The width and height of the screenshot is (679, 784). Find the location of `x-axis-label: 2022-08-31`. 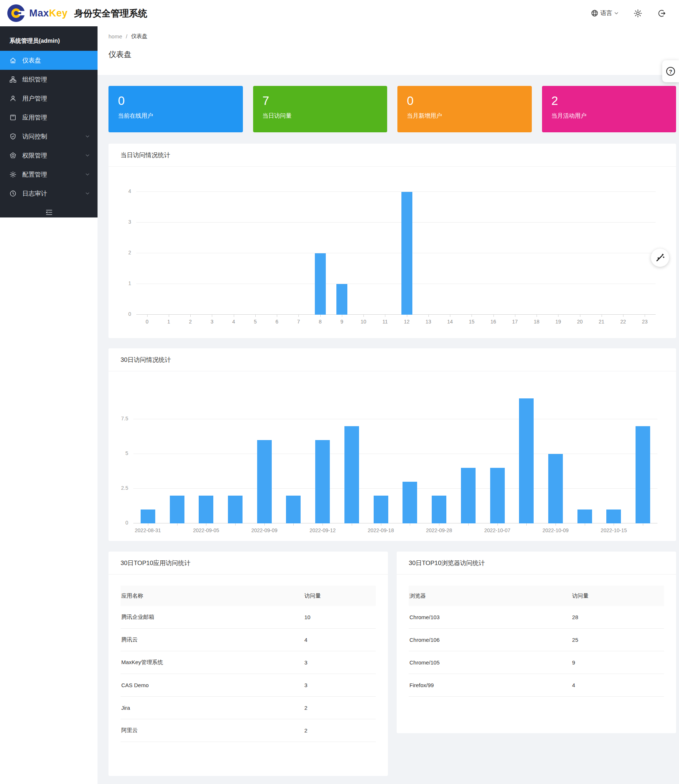

x-axis-label: 2022-08-31 is located at coordinates (148, 530).